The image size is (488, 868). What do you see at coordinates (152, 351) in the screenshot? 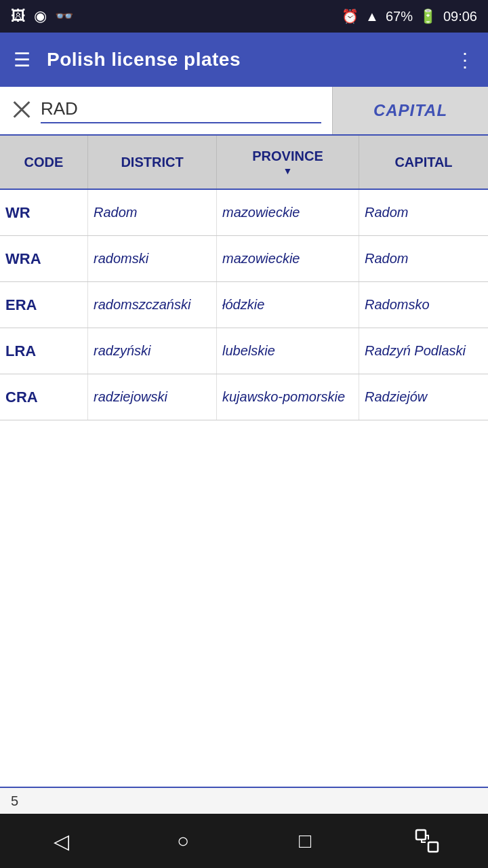
I see `cell-district: radzyński` at bounding box center [152, 351].